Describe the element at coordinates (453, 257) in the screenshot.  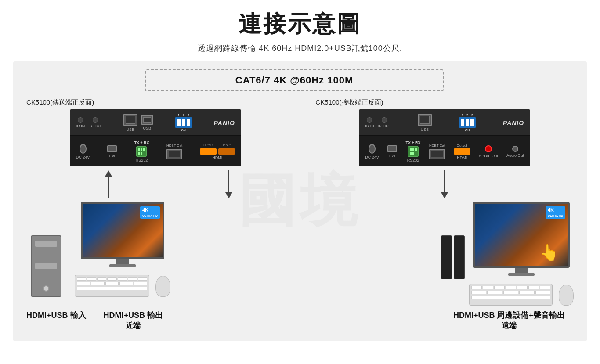
I see `speakers-group` at that location.